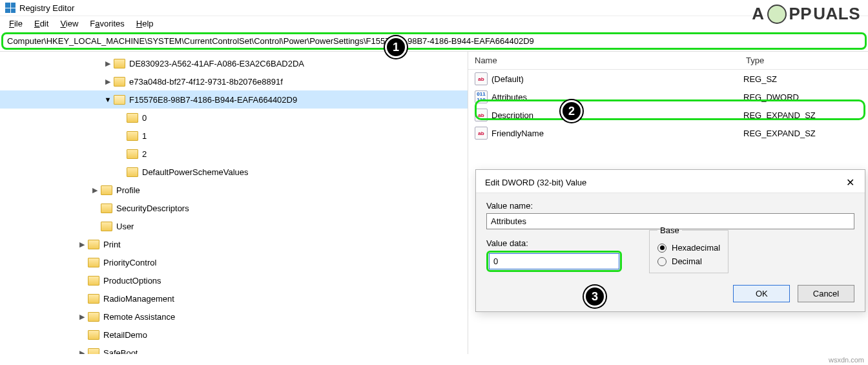 The height and width of the screenshot is (365, 868). Describe the element at coordinates (46, 8) in the screenshot. I see `window-title: Registry Editor` at that location.